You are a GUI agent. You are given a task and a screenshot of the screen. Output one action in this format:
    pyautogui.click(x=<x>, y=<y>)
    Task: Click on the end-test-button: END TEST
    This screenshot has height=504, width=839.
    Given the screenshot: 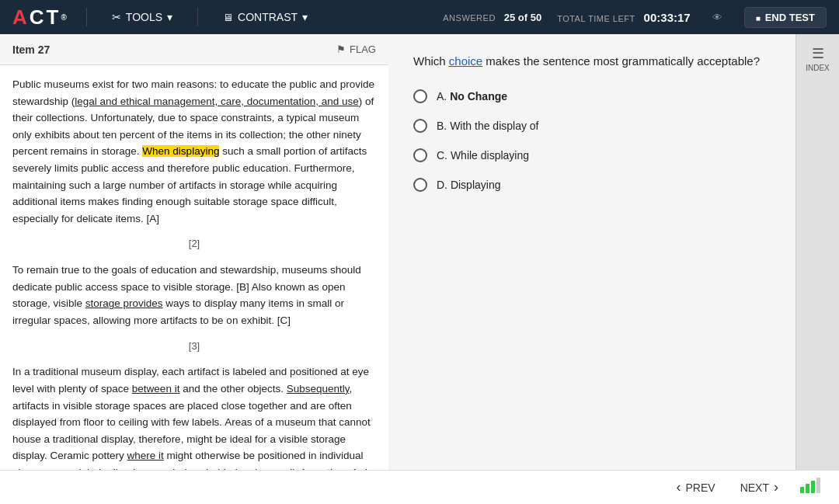 What is the action you would take?
    pyautogui.click(x=785, y=17)
    